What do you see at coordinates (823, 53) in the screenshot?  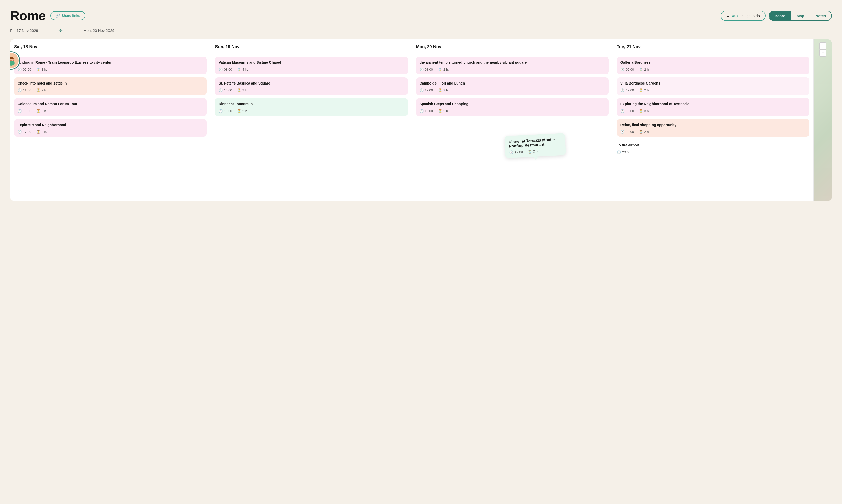 I see `map-zoom-out: −` at bounding box center [823, 53].